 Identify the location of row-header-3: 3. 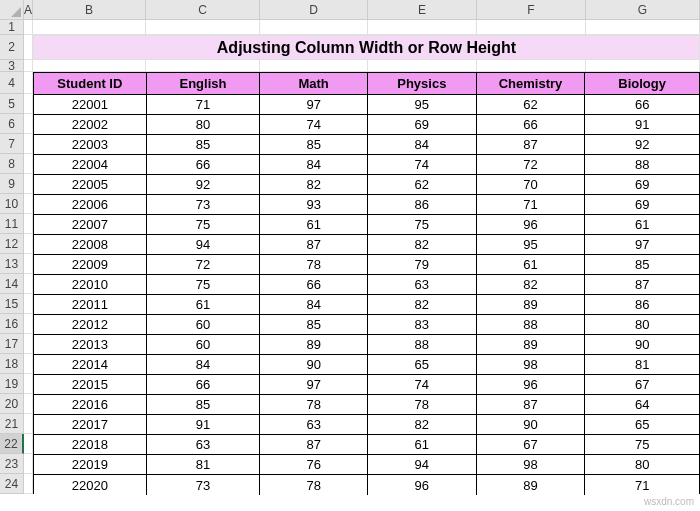
(12, 66).